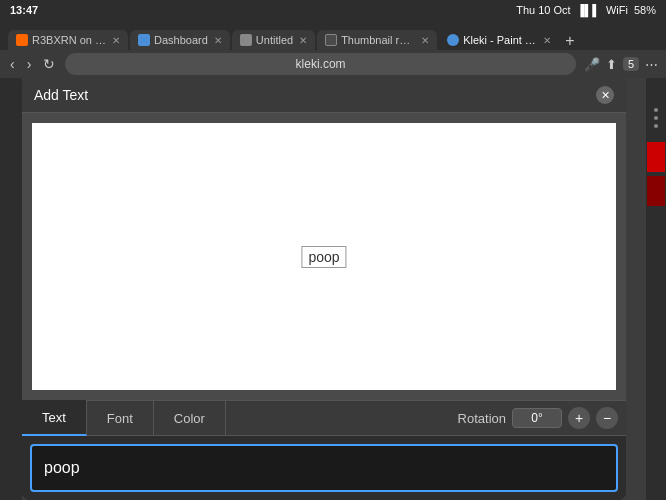  I want to click on new-tab-button: +, so click(570, 41).